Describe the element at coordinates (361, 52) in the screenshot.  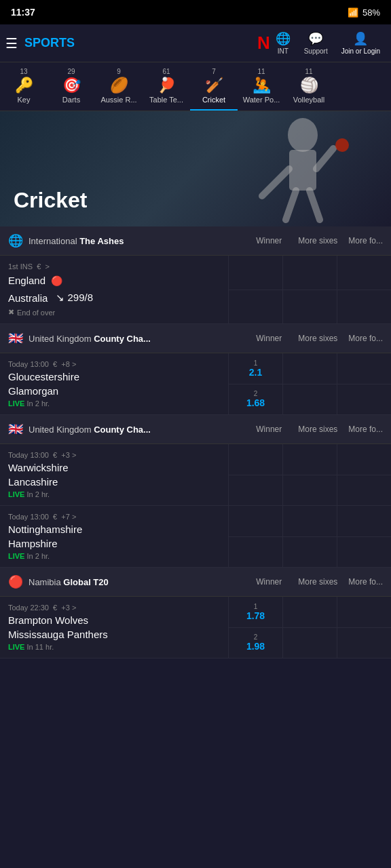
I see `join-label: Join or Login` at that location.